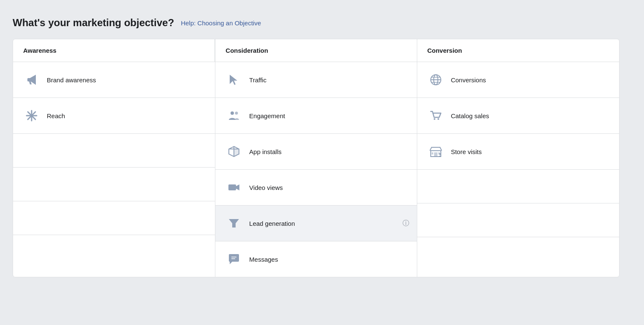 The height and width of the screenshot is (325, 644). Describe the element at coordinates (316, 259) in the screenshot. I see `messages-item: Messages` at that location.